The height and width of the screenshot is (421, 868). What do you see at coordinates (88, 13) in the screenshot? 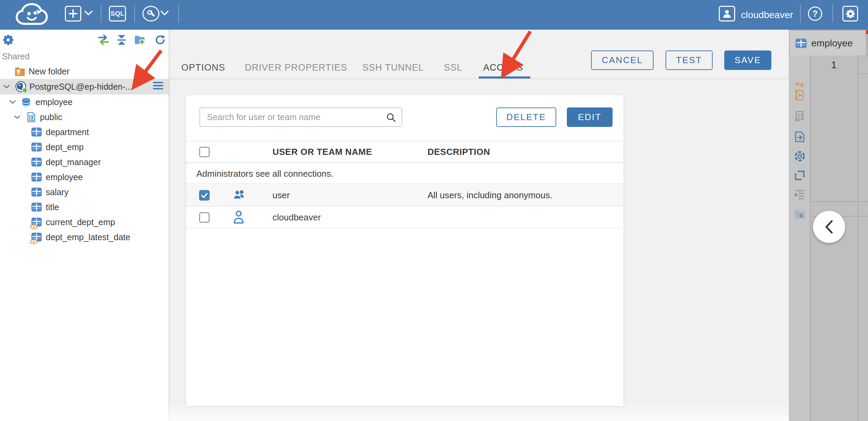
I see `new-connection-chevron-icon` at bounding box center [88, 13].